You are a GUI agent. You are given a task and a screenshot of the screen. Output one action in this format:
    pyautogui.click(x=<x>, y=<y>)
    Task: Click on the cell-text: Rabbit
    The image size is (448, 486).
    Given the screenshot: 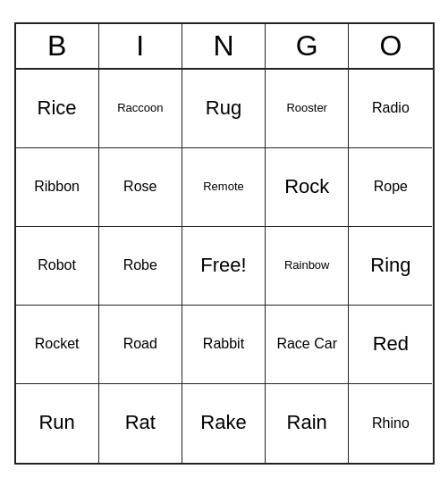 What is the action you would take?
    pyautogui.click(x=224, y=343)
    